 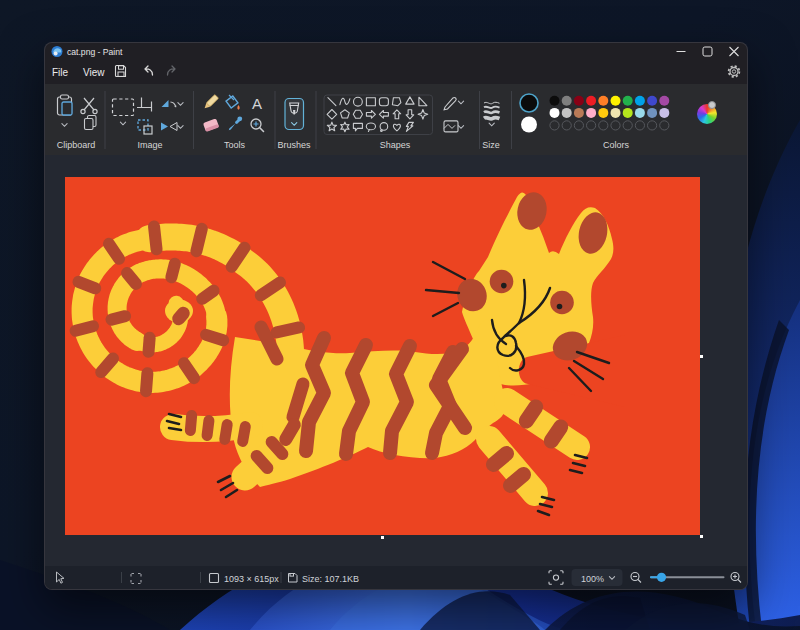 I want to click on svg-text: View, so click(x=94, y=72).